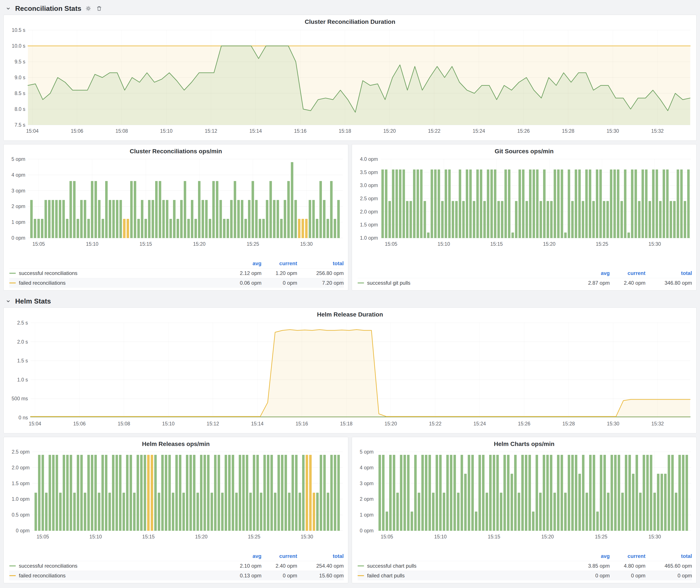 Image resolution: width=700 pixels, height=588 pixels. Describe the element at coordinates (300, 131) in the screenshot. I see `svg-text: 15:16` at that location.